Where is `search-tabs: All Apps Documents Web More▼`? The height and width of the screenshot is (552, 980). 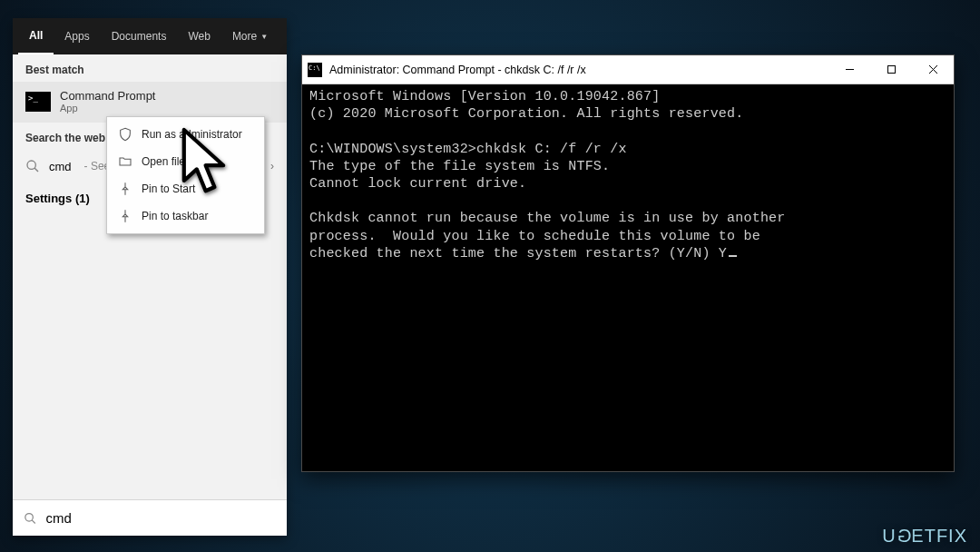 search-tabs: All Apps Documents Web More▼ is located at coordinates (150, 36).